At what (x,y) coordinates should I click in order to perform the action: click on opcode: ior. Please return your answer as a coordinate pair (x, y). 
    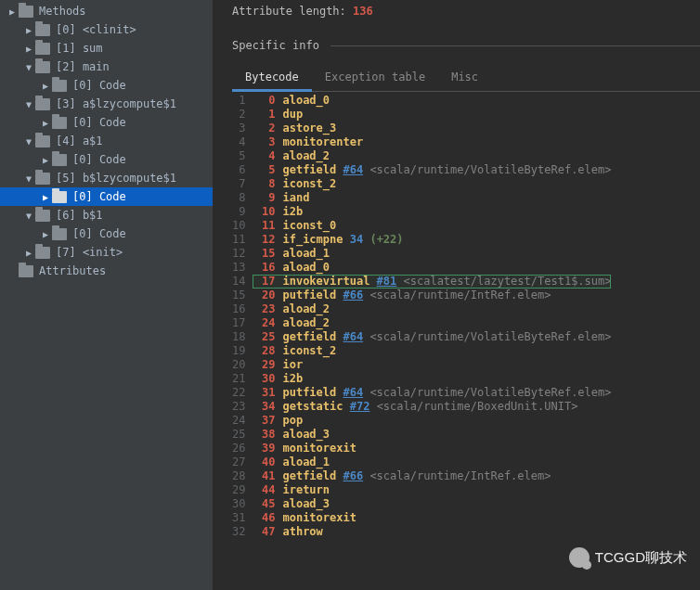
    Looking at the image, I should click on (292, 365).